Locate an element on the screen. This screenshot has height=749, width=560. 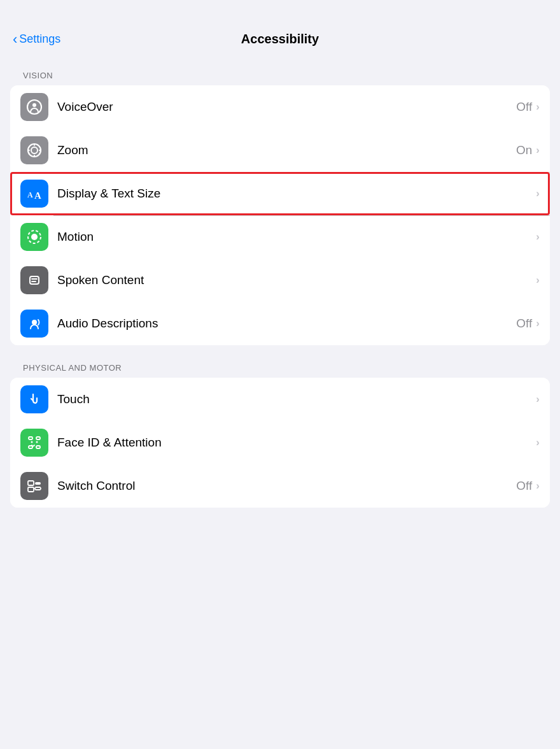
section-label-physical-motor: PHYSICAL AND MOTOR is located at coordinates (280, 368).